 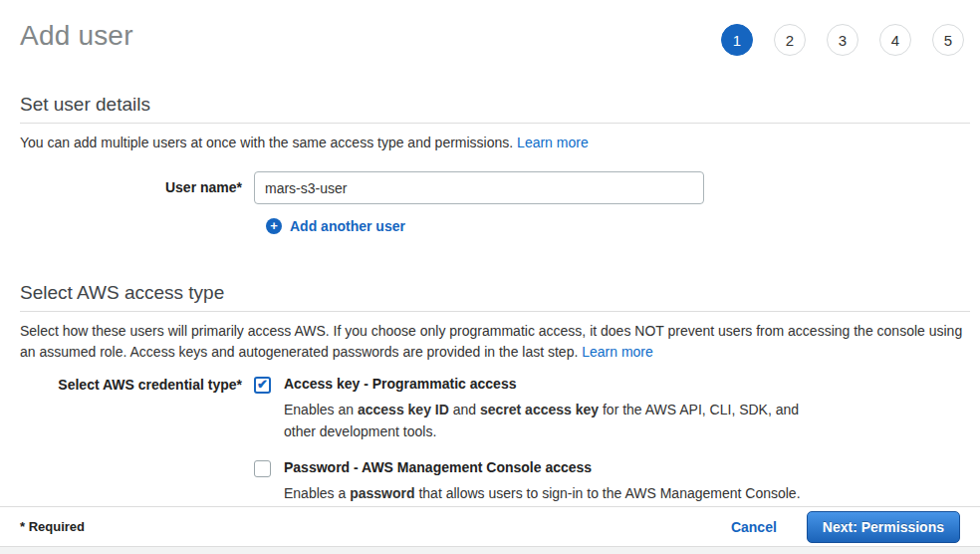 What do you see at coordinates (263, 385) in the screenshot?
I see `access-key-checkbox` at bounding box center [263, 385].